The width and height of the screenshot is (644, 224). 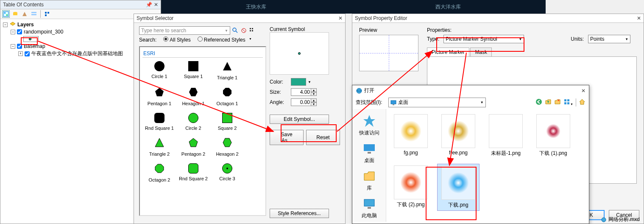 I want to click on file-item: 未标题-1.png, so click(x=506, y=136).